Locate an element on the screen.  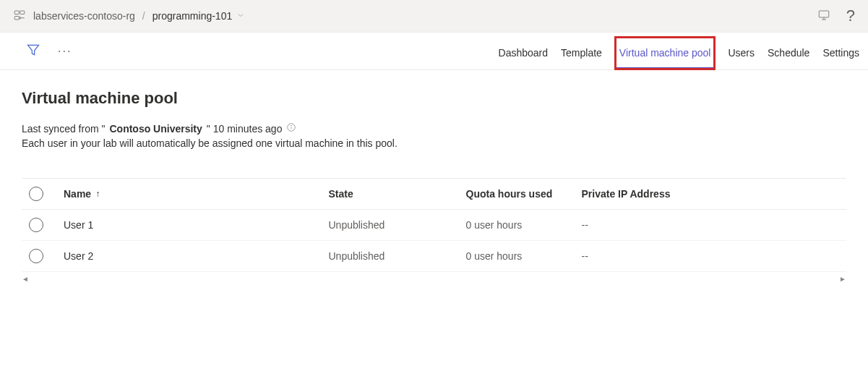
secondary-bar: ··· Dashboard Template Virtual machine p… is located at coordinates (434, 51).